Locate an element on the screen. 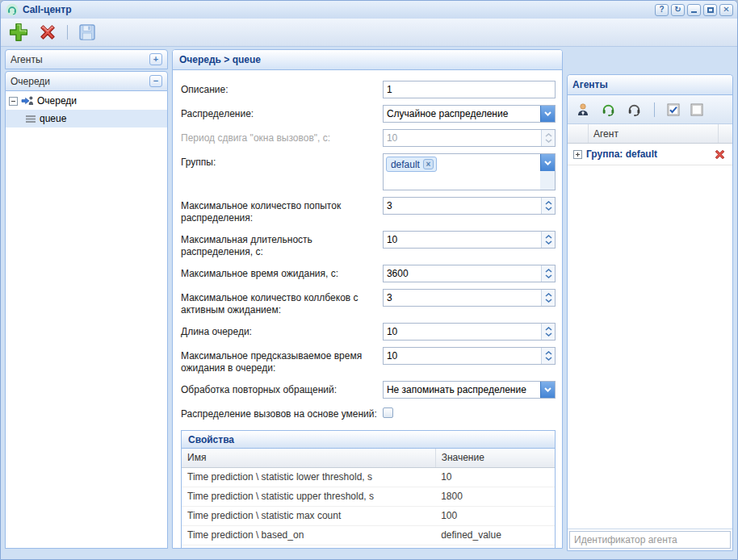 The width and height of the screenshot is (738, 560). tree-collapse-icon is located at coordinates (13, 102).